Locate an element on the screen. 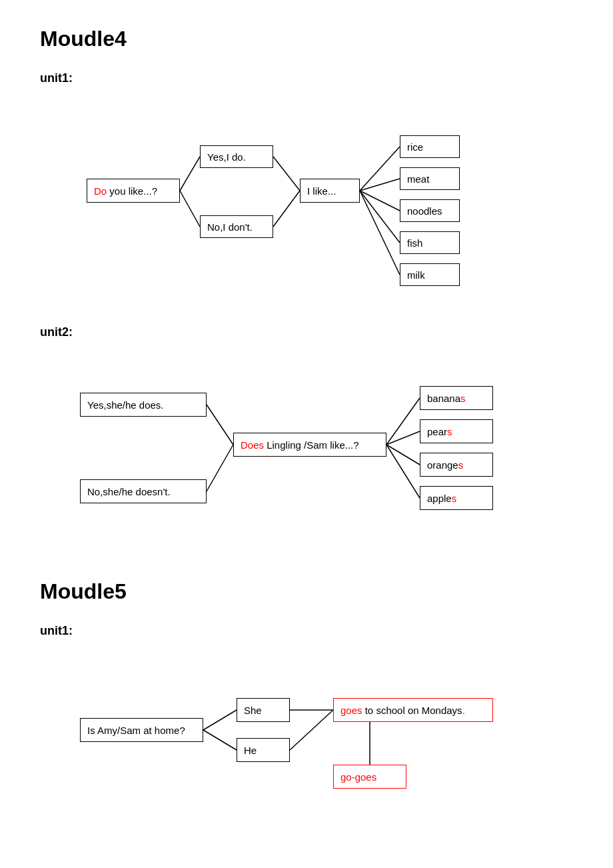 The image size is (613, 868). pears-s: s is located at coordinates (450, 432).